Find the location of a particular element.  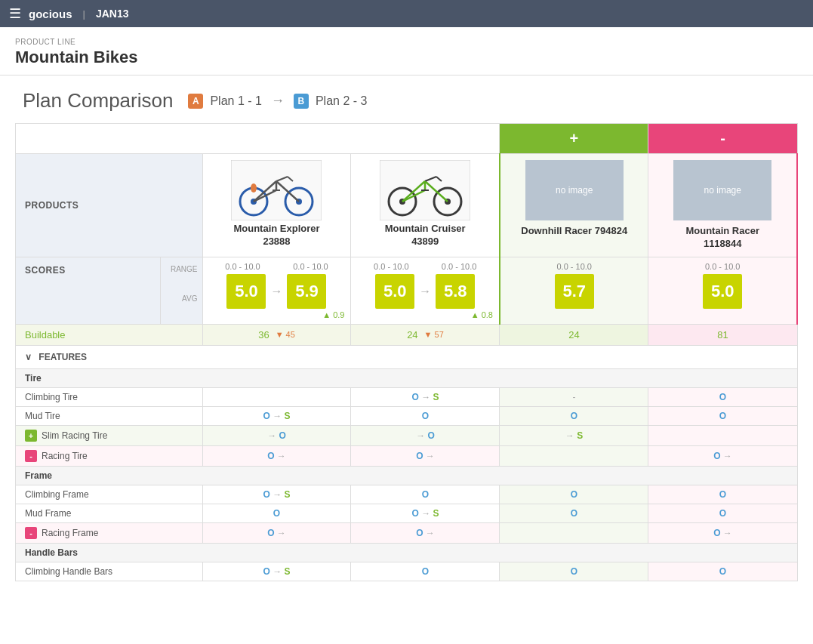

feature-label-slim-racing-tire: + Slim Racing Tire is located at coordinates (109, 435).